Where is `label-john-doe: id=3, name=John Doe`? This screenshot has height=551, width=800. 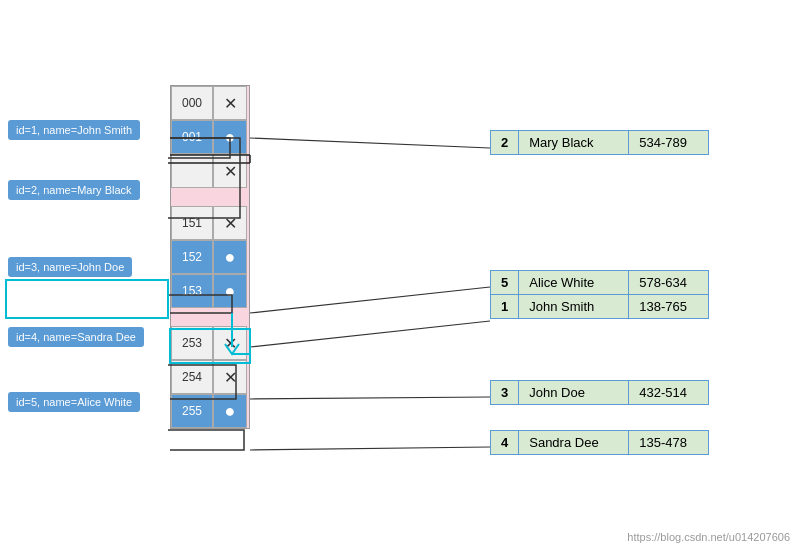 label-john-doe: id=3, name=John Doe is located at coordinates (70, 267).